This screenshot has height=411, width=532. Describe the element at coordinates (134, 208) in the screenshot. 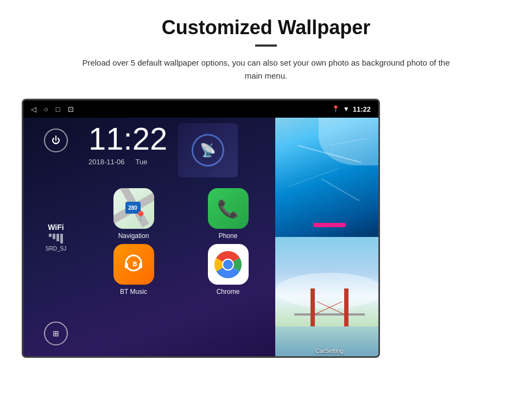

I see `navigation-icon: 280 📍` at that location.